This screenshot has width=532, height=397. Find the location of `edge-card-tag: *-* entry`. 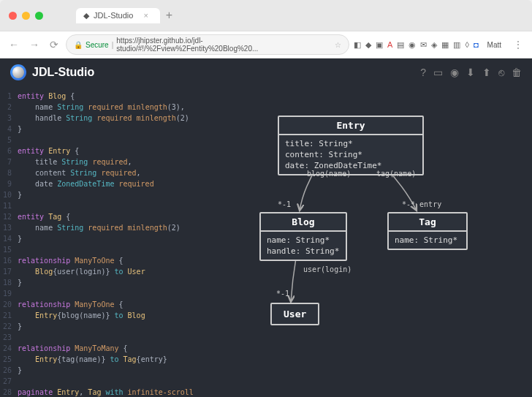

edge-card-tag: *-* entry is located at coordinates (422, 205).